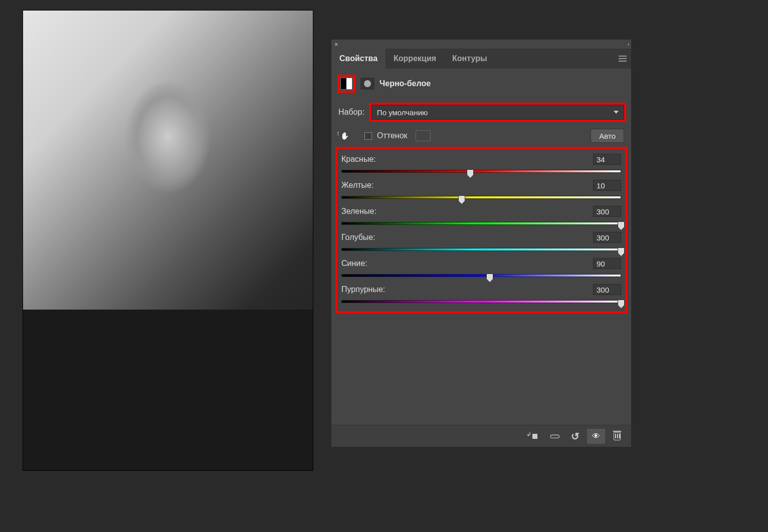 Image resolution: width=768 pixels, height=532 pixels. What do you see at coordinates (481, 276) in the screenshot?
I see `slider-blues-track` at bounding box center [481, 276].